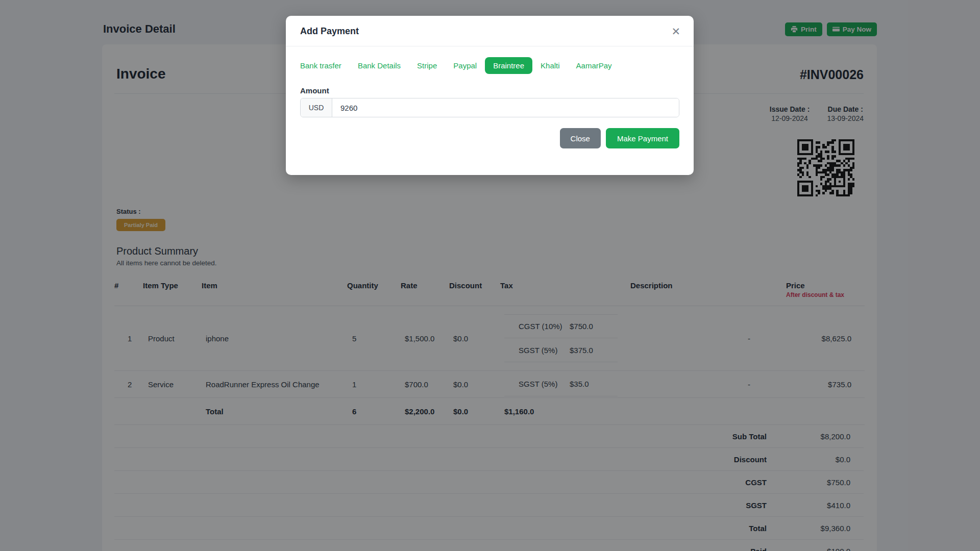  What do you see at coordinates (550, 65) in the screenshot?
I see `tab-khalti: Khalti` at bounding box center [550, 65].